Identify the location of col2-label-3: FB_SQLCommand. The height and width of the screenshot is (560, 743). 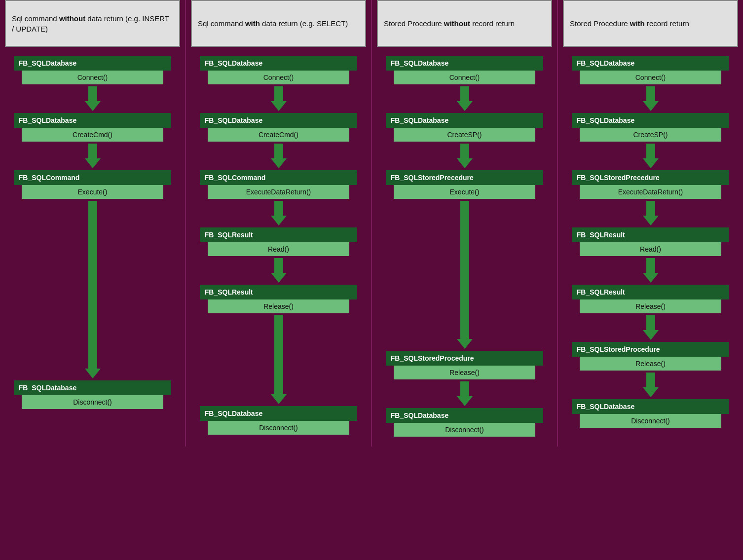
(279, 178).